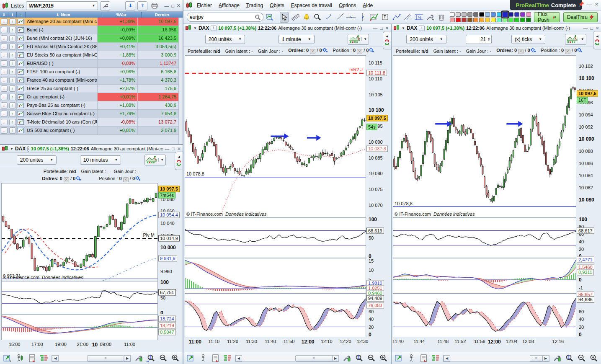 Image resolution: width=601 pixels, height=364 pixels. Describe the element at coordinates (64, 15) in the screenshot. I see `column-header-name: ⬇Nom` at that location.